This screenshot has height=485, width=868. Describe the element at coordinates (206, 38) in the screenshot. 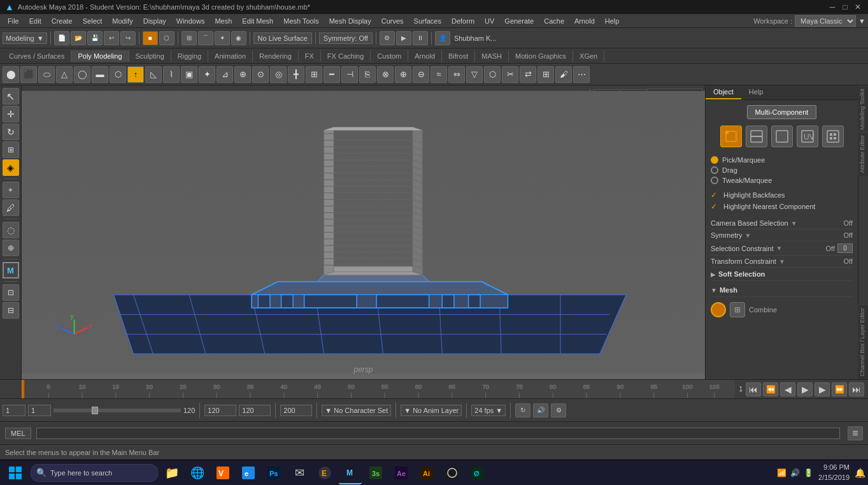

I see `snap-curve-button: ⌒` at that location.